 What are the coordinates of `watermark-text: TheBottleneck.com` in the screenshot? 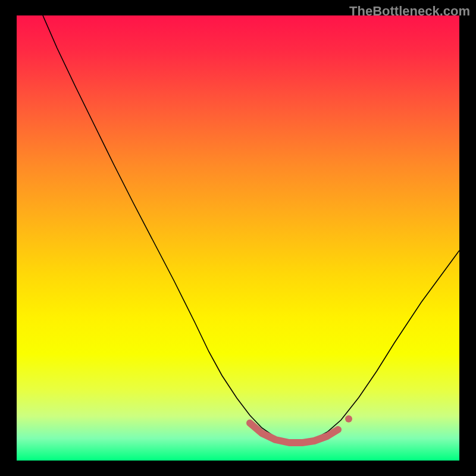 It's located at (409, 11).